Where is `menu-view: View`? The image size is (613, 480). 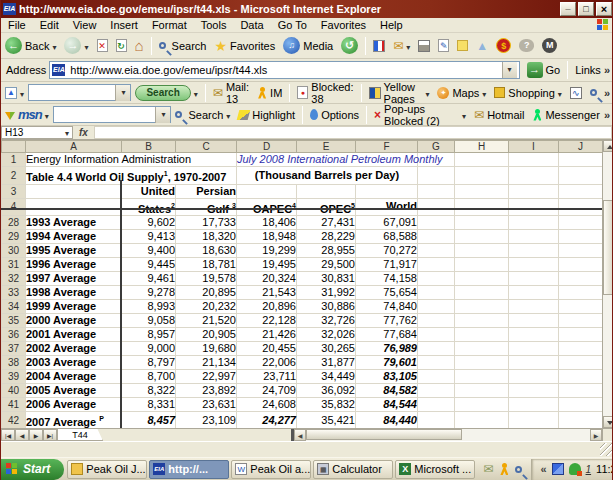 menu-view: View is located at coordinates (85, 25).